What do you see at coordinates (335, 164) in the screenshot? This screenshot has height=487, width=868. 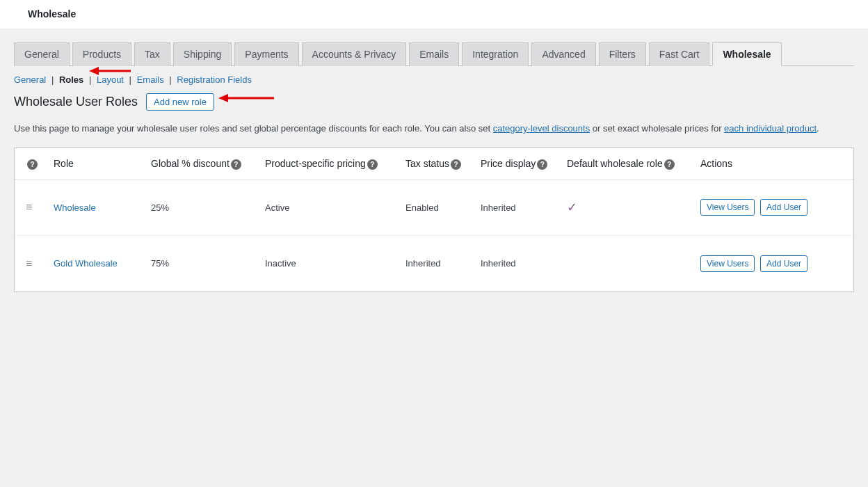 I see `col-psp: Product-specific pricing?` at bounding box center [335, 164].